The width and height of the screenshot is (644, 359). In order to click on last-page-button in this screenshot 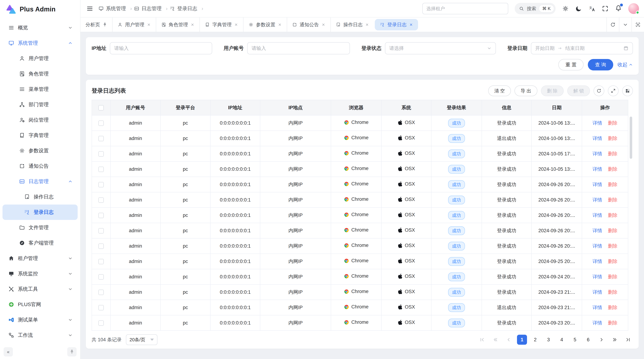, I will do `click(628, 340)`.